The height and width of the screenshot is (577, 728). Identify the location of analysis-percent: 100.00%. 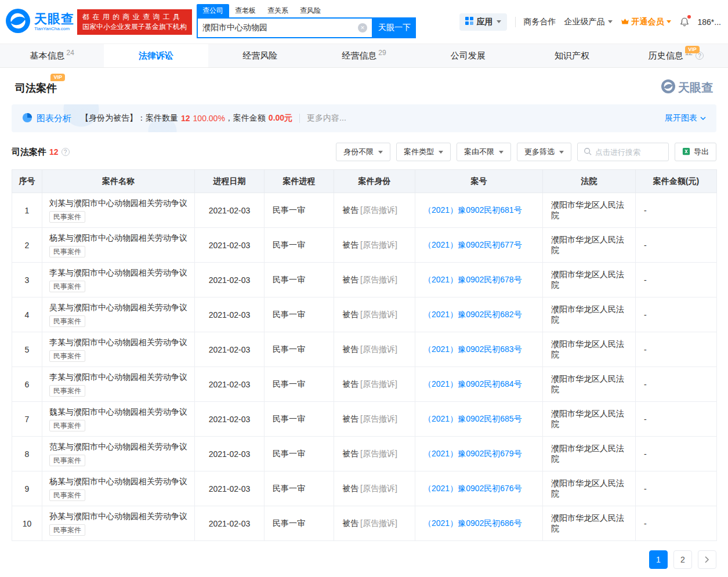
(209, 118).